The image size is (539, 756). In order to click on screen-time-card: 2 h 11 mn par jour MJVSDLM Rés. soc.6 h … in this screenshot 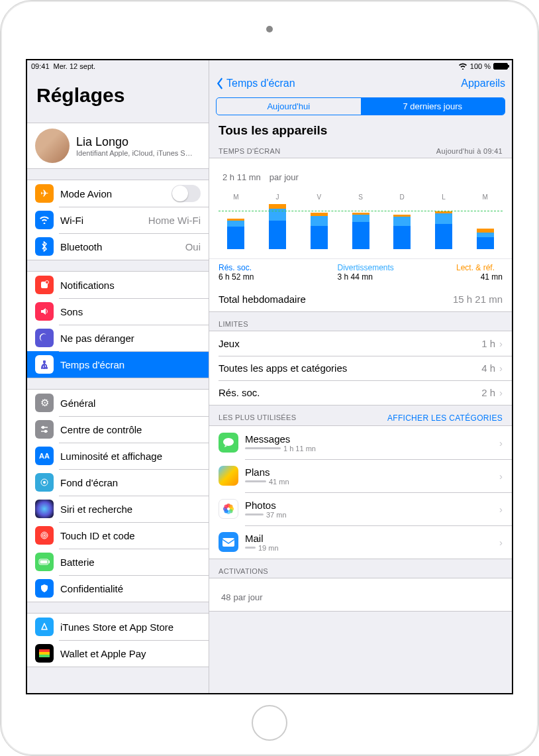, I will do `click(360, 235)`.